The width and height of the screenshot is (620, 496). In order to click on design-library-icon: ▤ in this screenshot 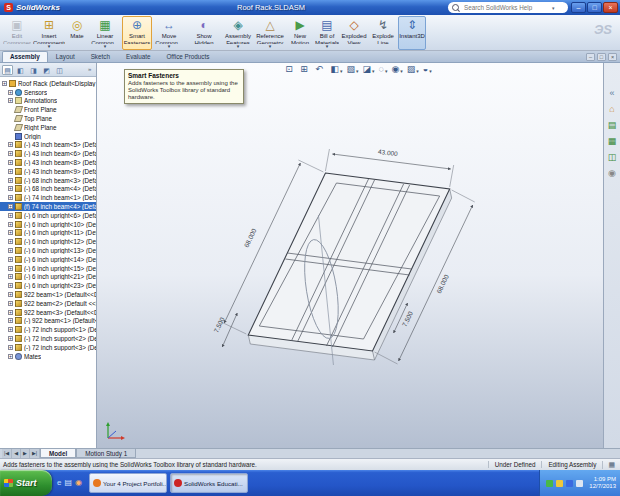, I will do `click(612, 126)`.